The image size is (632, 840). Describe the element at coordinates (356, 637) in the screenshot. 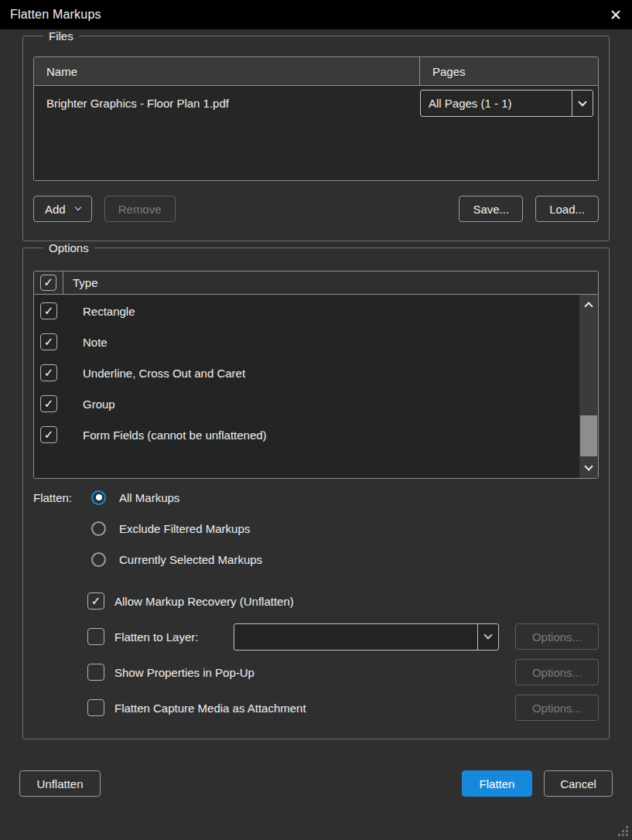

I see `layer-dropdown-value` at that location.